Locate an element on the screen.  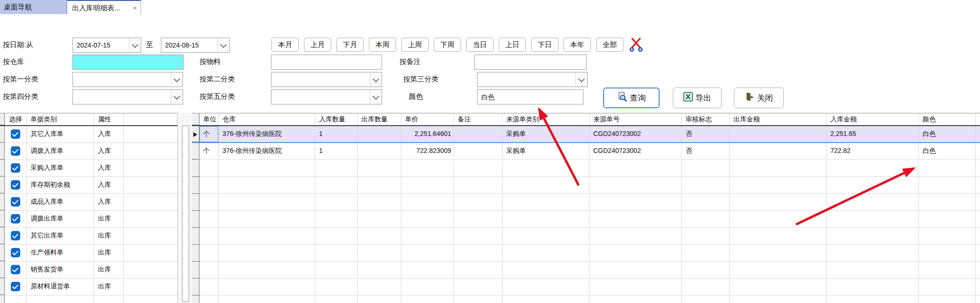
doc-type-cell: 生产领料单 is located at coordinates (60, 253).